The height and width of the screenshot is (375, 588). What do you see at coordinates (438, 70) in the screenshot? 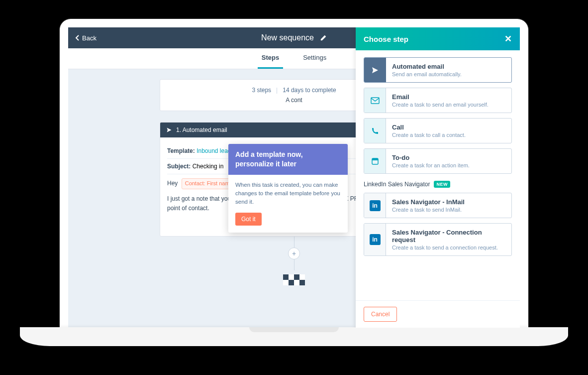
I see `option-automated-email: Automated email Send an email automatica…` at bounding box center [438, 70].